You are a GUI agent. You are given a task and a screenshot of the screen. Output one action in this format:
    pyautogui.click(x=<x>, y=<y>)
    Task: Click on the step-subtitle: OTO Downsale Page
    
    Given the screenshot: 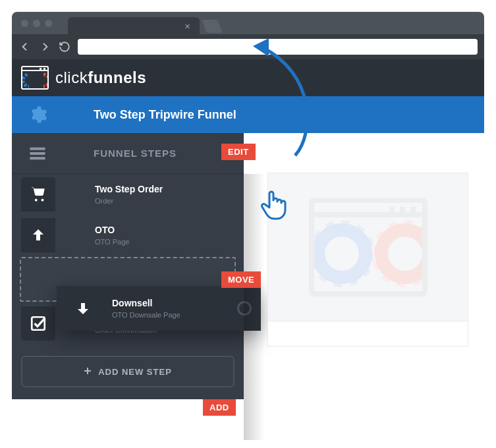 What is the action you would take?
    pyautogui.click(x=146, y=315)
    